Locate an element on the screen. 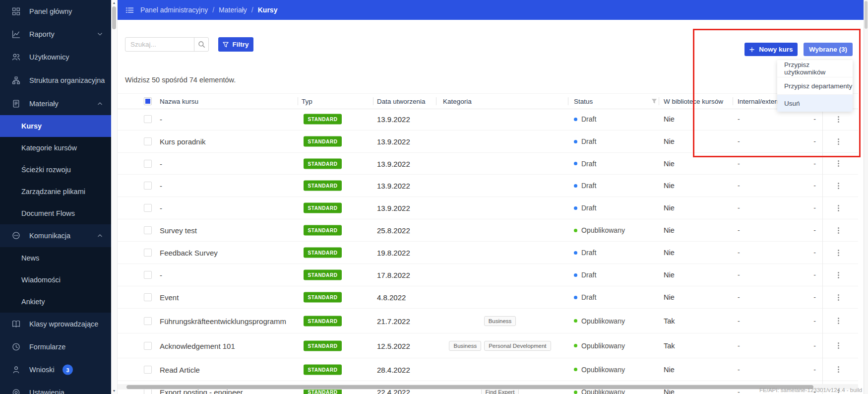  sidebar-item-struktura-organizacyjna: Struktura organizacyjna is located at coordinates (56, 80).